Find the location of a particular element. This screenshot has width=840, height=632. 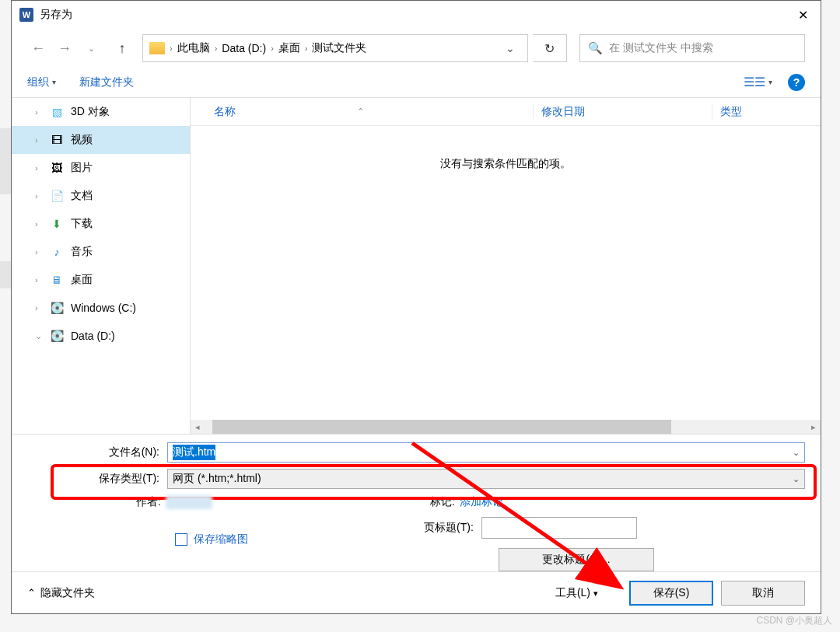

search-input: 🔍 在 测试文件夹 中搜索 is located at coordinates (692, 48).